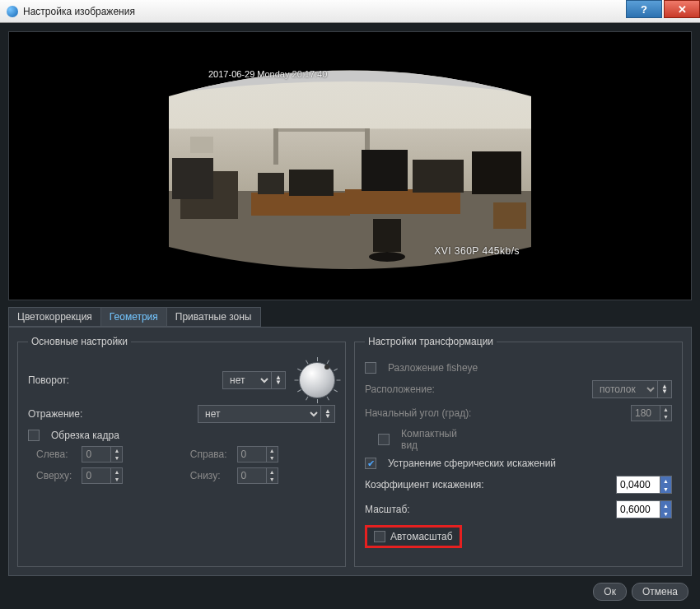 The width and height of the screenshot is (700, 609). What do you see at coordinates (380, 537) in the screenshot?
I see `autoscale-checkbox` at bounding box center [380, 537].